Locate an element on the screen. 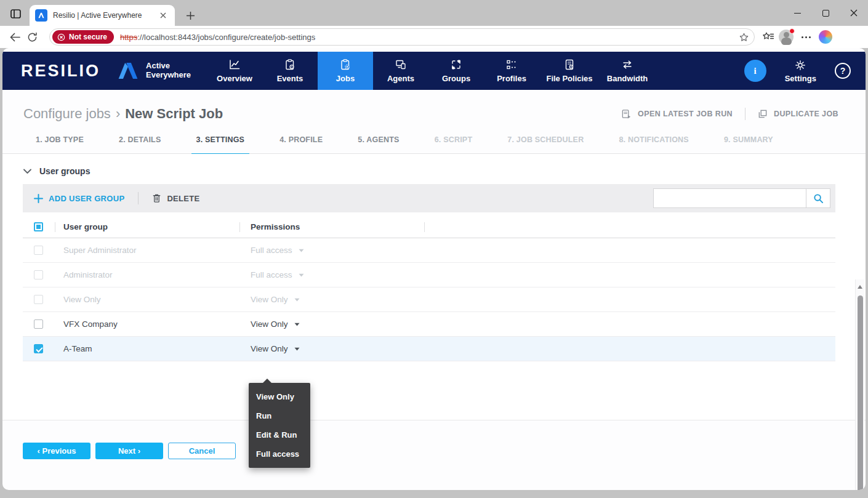 The height and width of the screenshot is (498, 868). help-icon: ? is located at coordinates (843, 71).